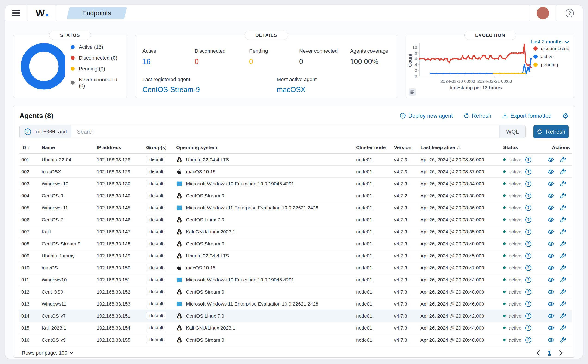  What do you see at coordinates (296, 292) in the screenshot?
I see `agent-row: 012Cent-OS9192.168.33.152defaultCentOS S…` at bounding box center [296, 292].